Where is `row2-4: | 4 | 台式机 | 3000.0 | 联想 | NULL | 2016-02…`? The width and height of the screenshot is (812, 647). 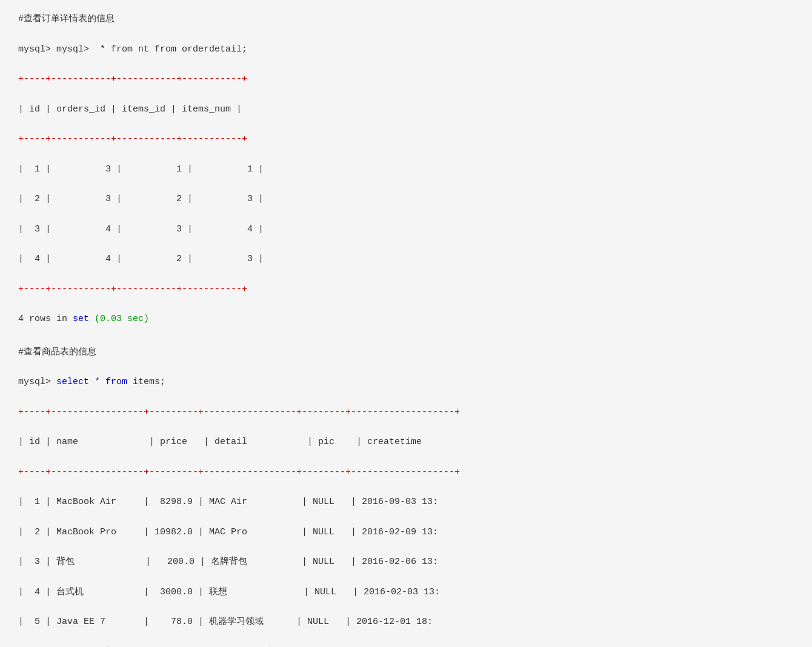
row2-4: | 4 | 台式机 | 3000.0 | 联想 | NULL | 2016-02… is located at coordinates (406, 592).